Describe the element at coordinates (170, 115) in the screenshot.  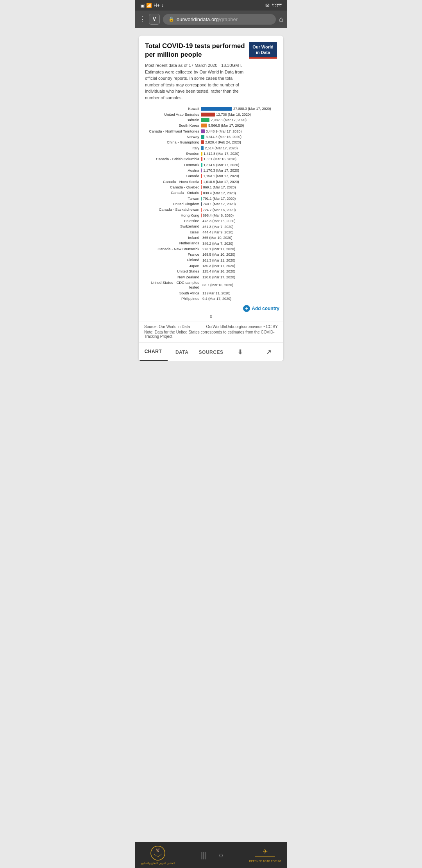
I see `bar-label: United Arab Emirates` at that location.